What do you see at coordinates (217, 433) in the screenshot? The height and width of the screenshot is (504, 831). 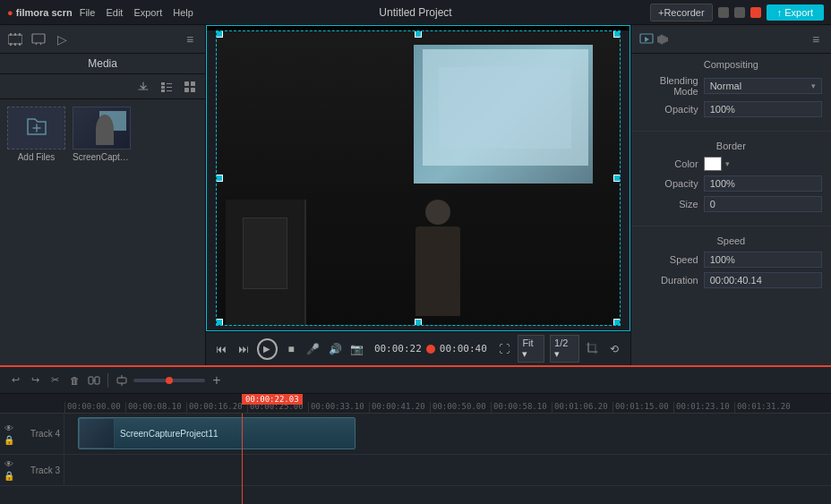 I see `track-4-clip: ScreenCaptureProject11` at bounding box center [217, 433].